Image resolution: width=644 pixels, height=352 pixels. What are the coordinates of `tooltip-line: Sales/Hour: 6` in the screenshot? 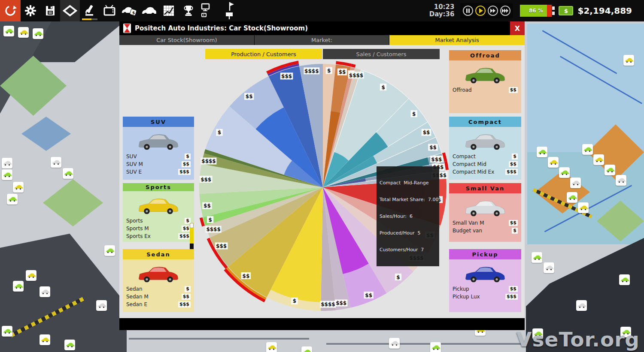 It's located at (408, 216).